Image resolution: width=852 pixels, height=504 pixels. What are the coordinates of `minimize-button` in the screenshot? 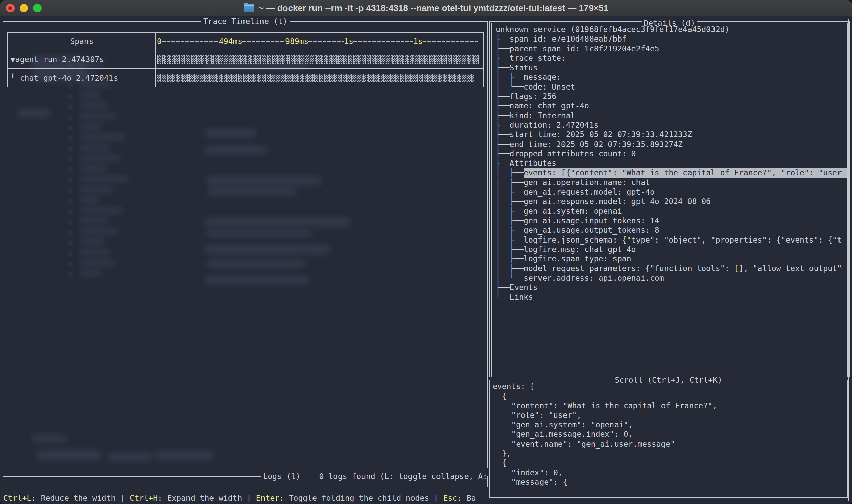 It's located at (24, 8).